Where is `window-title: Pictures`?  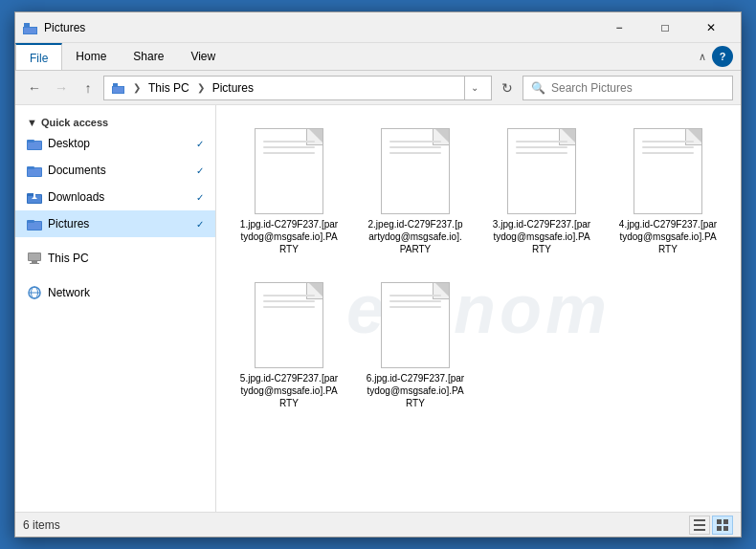 window-title: Pictures is located at coordinates (321, 28).